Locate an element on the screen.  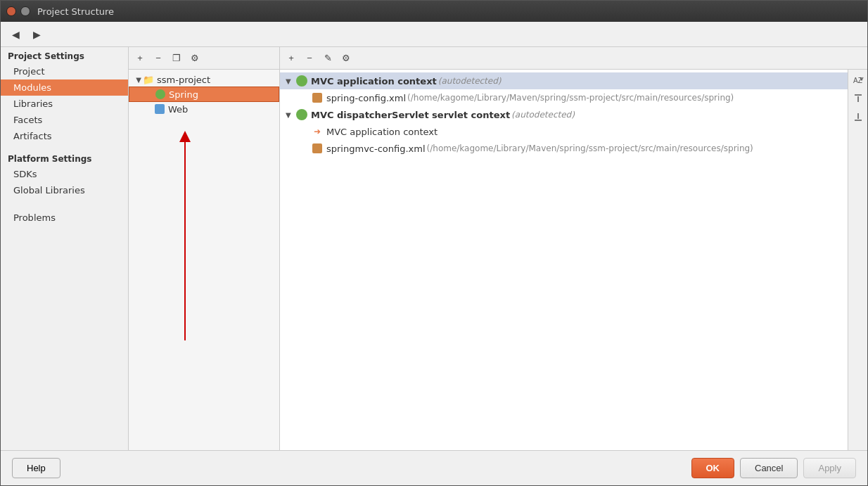
mvc-dispatcher-label: MVC dispatcherServlet servlet context is located at coordinates (411, 115).